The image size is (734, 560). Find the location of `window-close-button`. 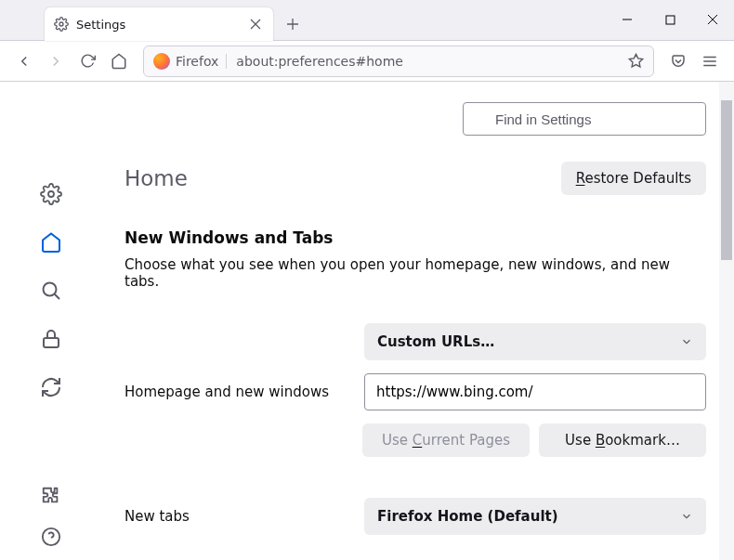

window-close-button is located at coordinates (713, 20).